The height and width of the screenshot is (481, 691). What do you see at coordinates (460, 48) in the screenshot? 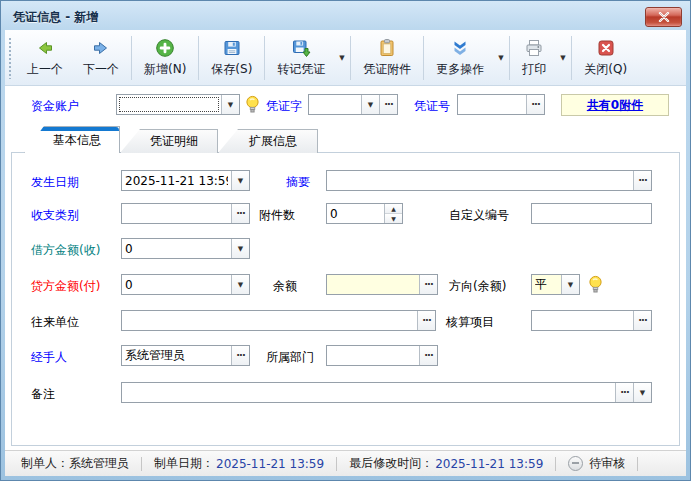
I see `more-actions-icon` at bounding box center [460, 48].